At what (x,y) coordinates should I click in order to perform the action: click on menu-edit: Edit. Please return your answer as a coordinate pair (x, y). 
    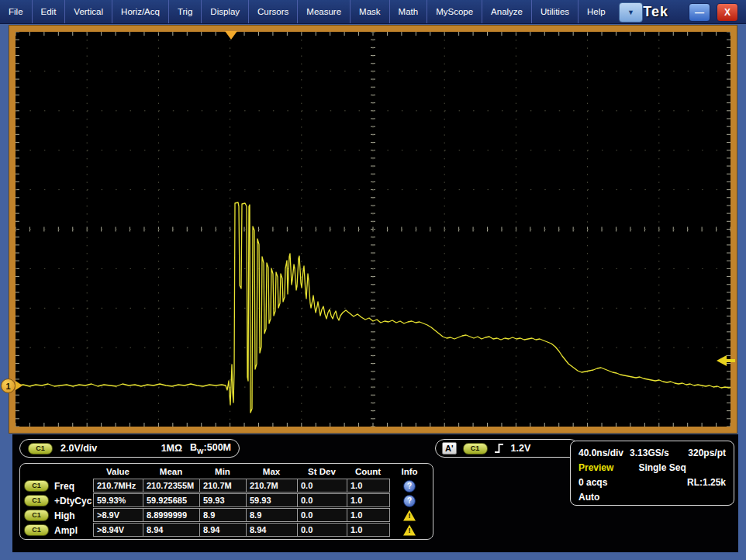
    Looking at the image, I should click on (50, 12).